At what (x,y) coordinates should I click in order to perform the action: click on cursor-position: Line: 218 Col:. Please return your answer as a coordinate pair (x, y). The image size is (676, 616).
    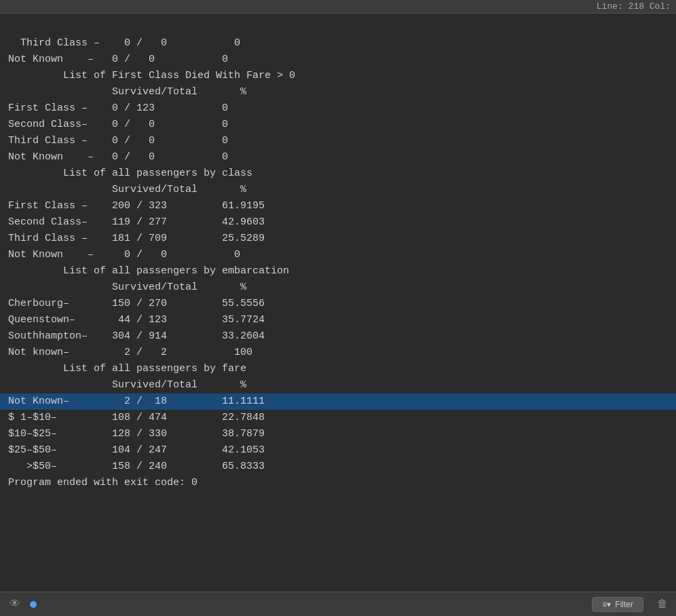
    Looking at the image, I should click on (634, 7).